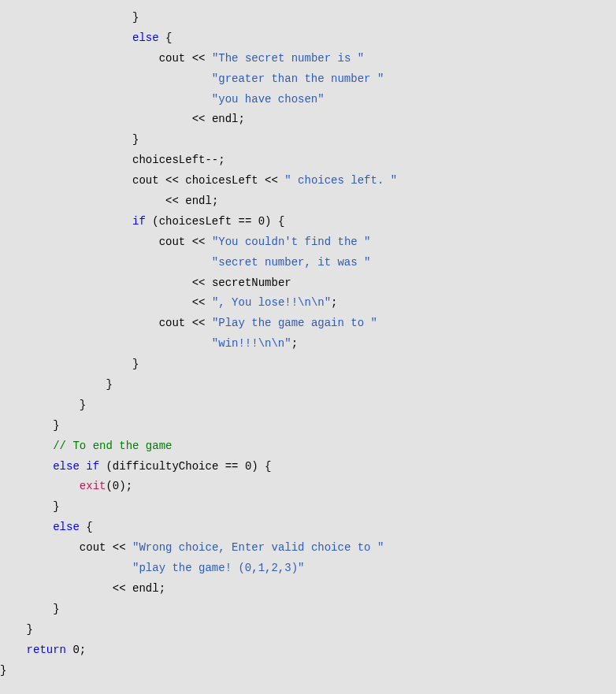 Image resolution: width=616 pixels, height=694 pixels. Describe the element at coordinates (192, 547) in the screenshot. I see `code-line: cout << "Wrong choice, Enter valid choic…` at that location.